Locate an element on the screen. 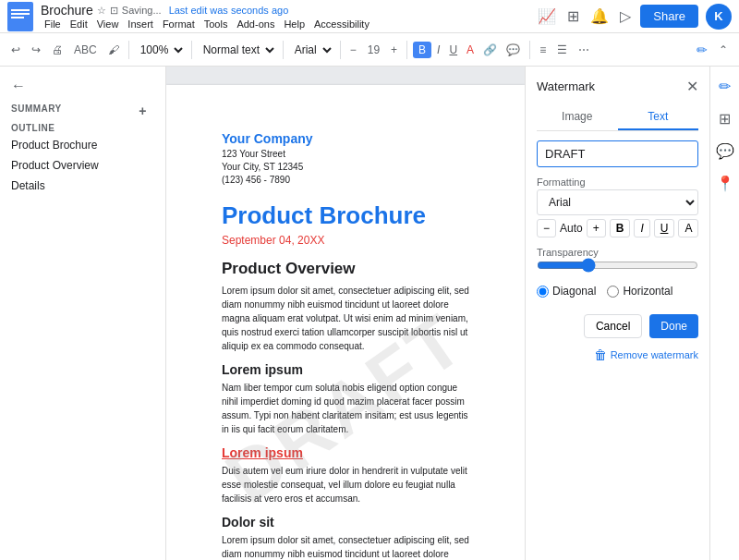  style-select: Normal text is located at coordinates (237, 50).